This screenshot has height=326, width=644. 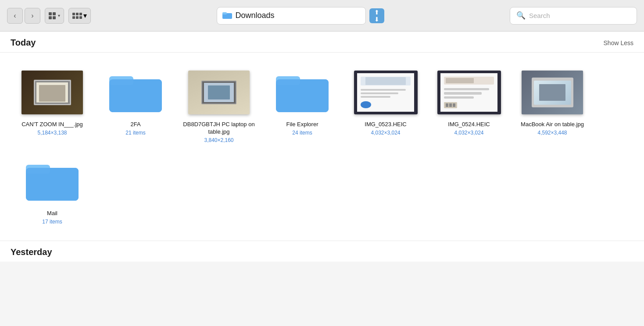 I want to click on chevron-down-icon: ▾, so click(x=59, y=16).